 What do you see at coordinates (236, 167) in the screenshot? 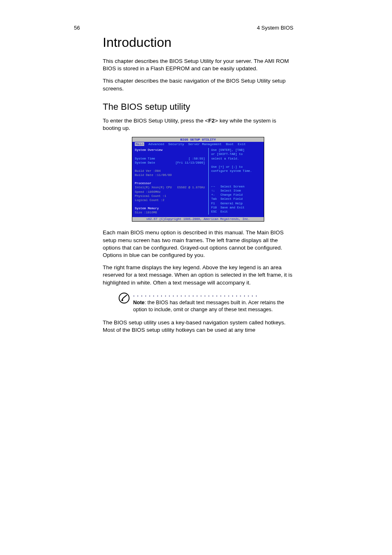
I see `bios-help-4: Use [+] or [-] to` at bounding box center [236, 167].